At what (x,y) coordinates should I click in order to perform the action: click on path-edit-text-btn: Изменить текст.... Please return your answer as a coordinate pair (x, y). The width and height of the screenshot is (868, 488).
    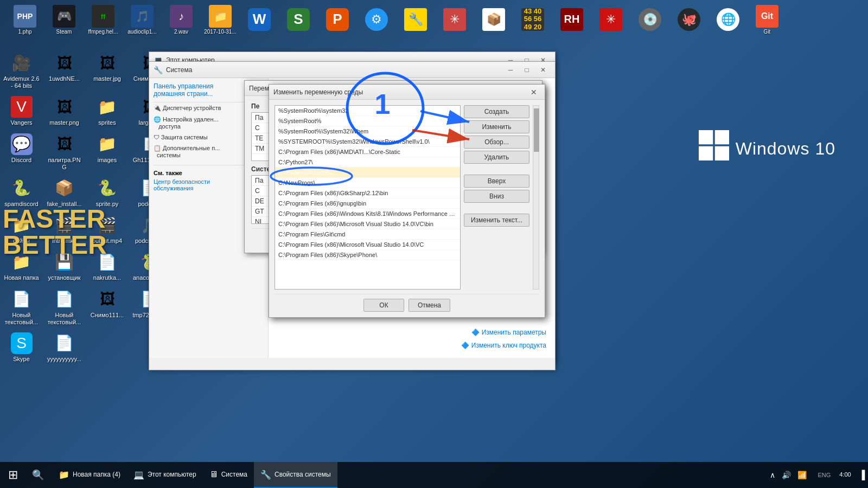
    Looking at the image, I should click on (497, 220).